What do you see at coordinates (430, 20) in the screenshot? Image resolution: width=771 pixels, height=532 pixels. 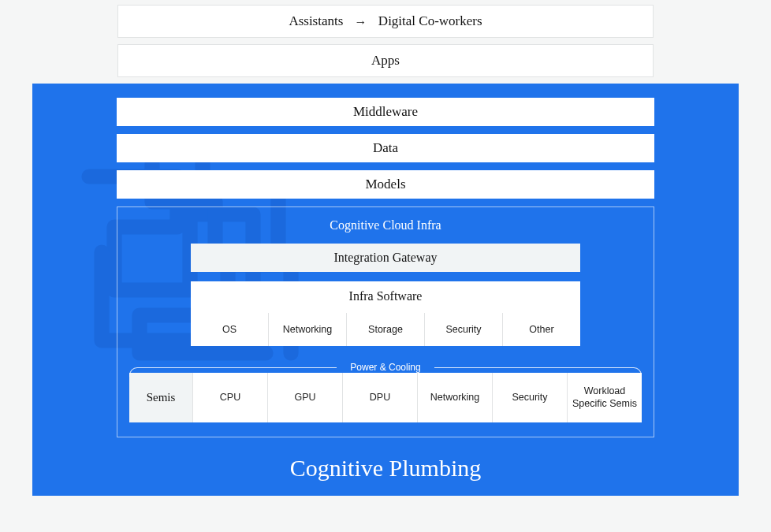 I see `digital-coworkers-label: Digital Co-workers` at bounding box center [430, 20].